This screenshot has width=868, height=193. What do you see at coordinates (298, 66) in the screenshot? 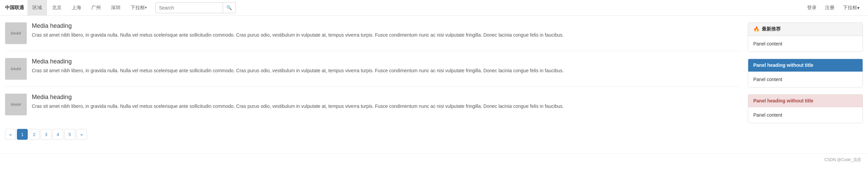
I see `media-body-1: Media heading Cras sit amet nibh libero,…` at bounding box center [298, 66].